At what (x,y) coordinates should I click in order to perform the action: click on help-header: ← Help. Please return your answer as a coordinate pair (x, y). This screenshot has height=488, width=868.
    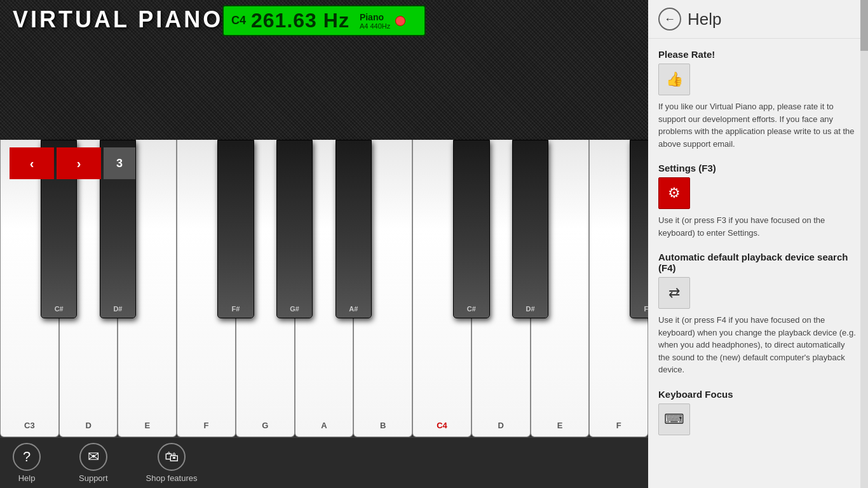
    Looking at the image, I should click on (758, 19).